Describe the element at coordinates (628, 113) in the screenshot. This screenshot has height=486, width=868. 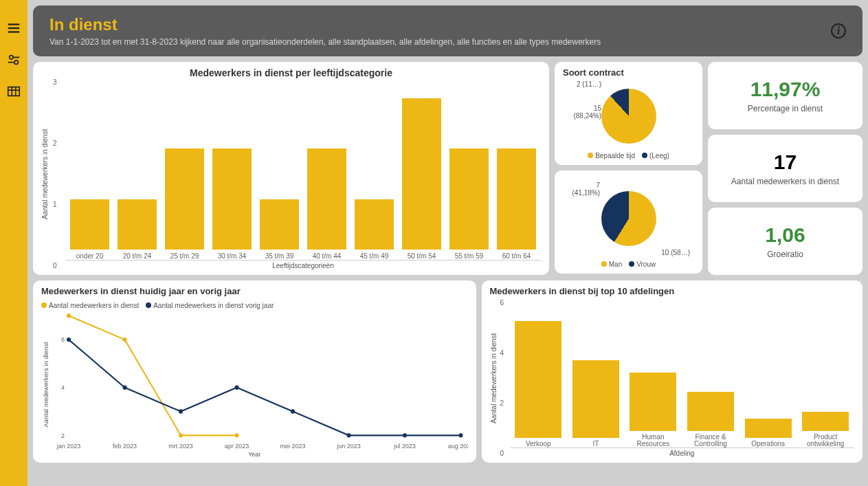
I see `chart-contract-pie: Soort contract 2 (11…)15(88,24%) Bepaald…` at that location.